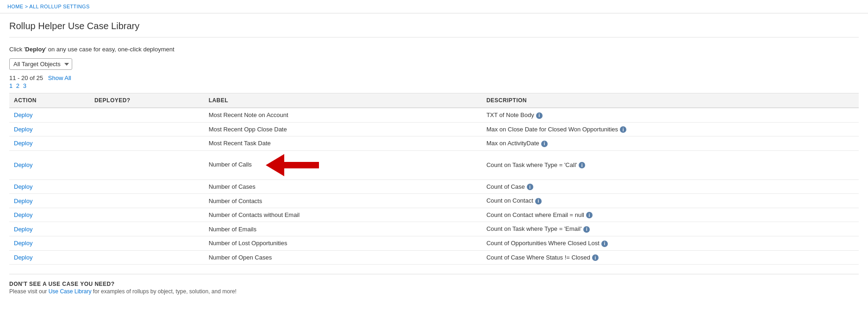 The width and height of the screenshot is (868, 334). I want to click on label-text: Most Recent Opp Close Date, so click(248, 130).